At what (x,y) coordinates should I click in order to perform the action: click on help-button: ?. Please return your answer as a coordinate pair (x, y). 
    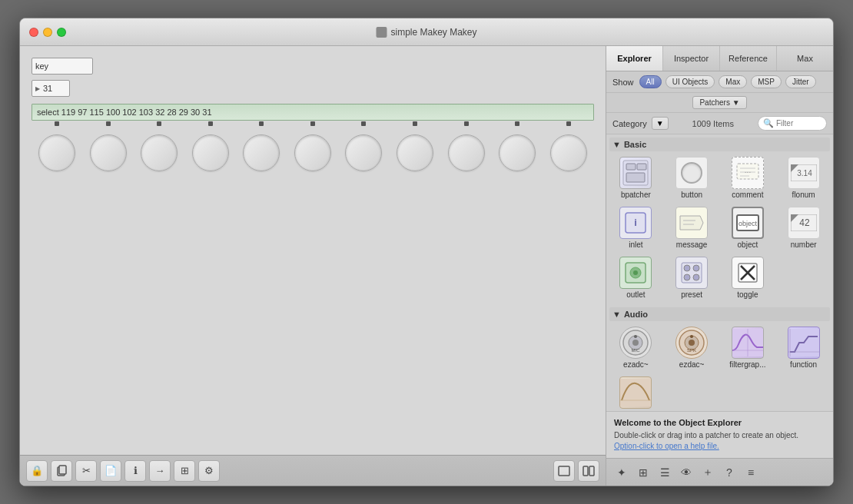
    Looking at the image, I should click on (729, 472).